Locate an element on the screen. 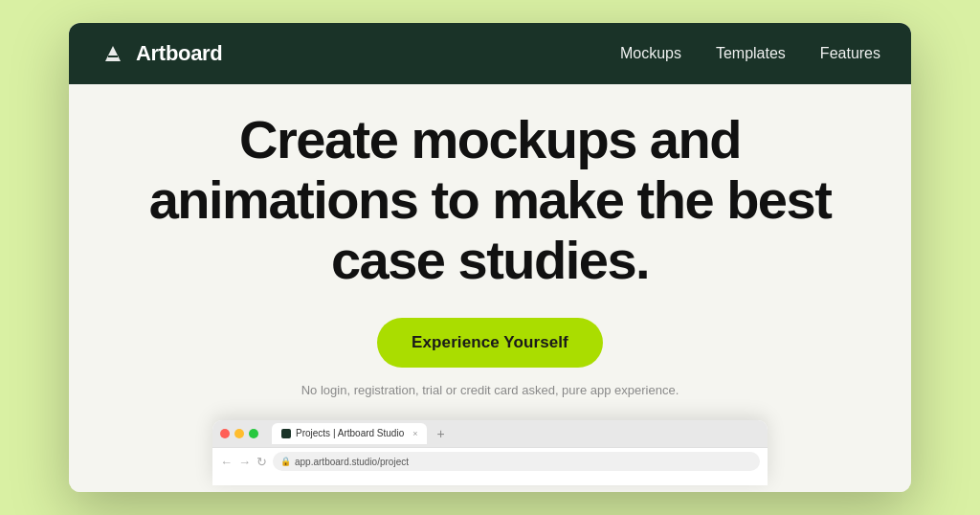 Image resolution: width=980 pixels, height=515 pixels. navbar: Artboard Mockups Templates Features is located at coordinates (490, 54).